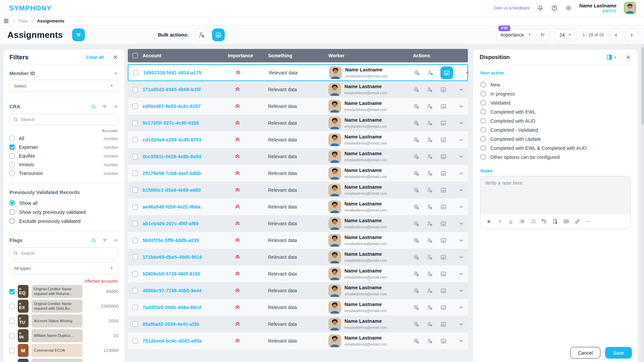 The image size is (644, 362). I want to click on save-button: Save, so click(619, 353).